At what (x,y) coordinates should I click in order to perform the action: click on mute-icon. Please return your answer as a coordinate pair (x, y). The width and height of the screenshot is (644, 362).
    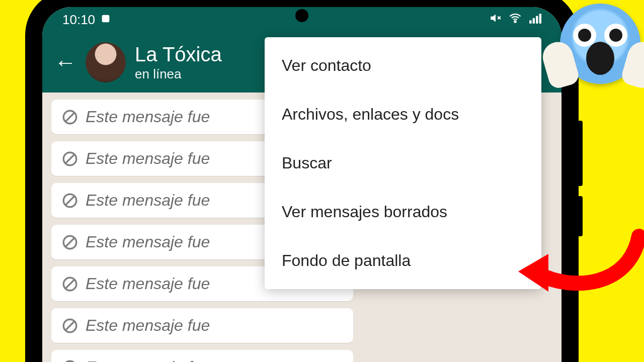
    Looking at the image, I should click on (496, 20).